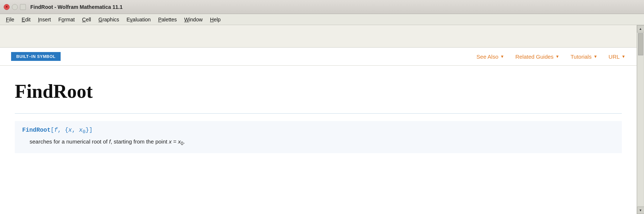 This screenshot has height=214, width=644. I want to click on desc-prefix: searches for a numerical root of, so click(70, 142).